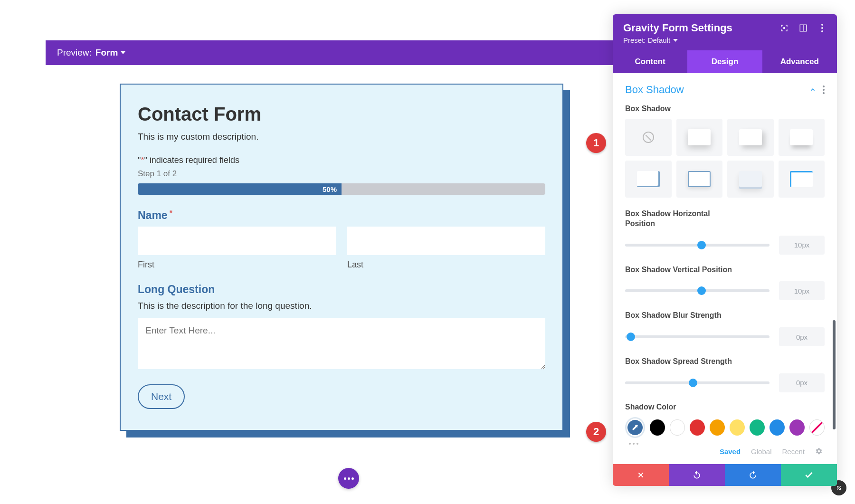 This screenshot has width=855, height=504. Describe the element at coordinates (802, 337) in the screenshot. I see `blur-value: 0px` at that location.